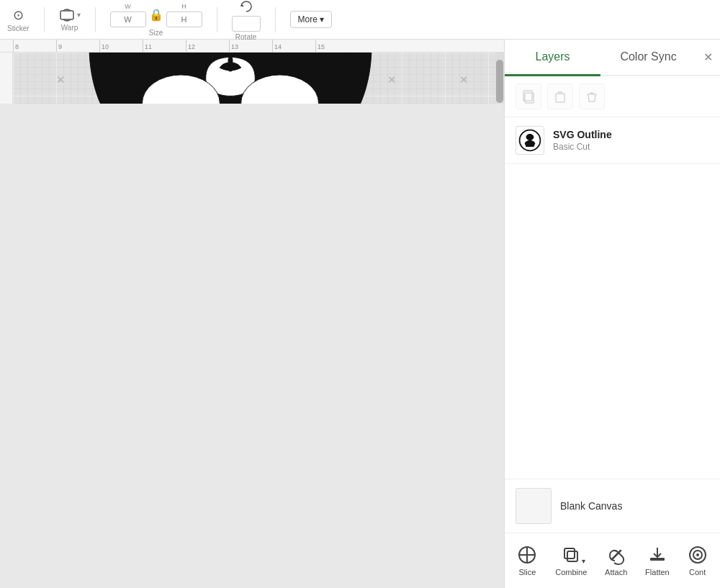  Describe the element at coordinates (527, 572) in the screenshot. I see `slice-label: Slice` at that location.